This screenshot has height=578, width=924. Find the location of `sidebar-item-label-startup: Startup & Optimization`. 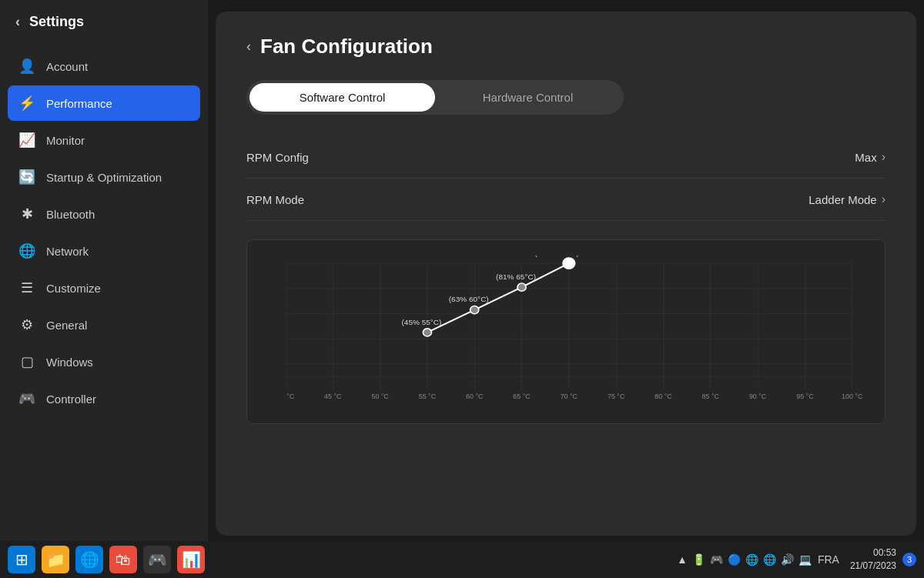

sidebar-item-label-startup: Startup & Optimization is located at coordinates (104, 177).